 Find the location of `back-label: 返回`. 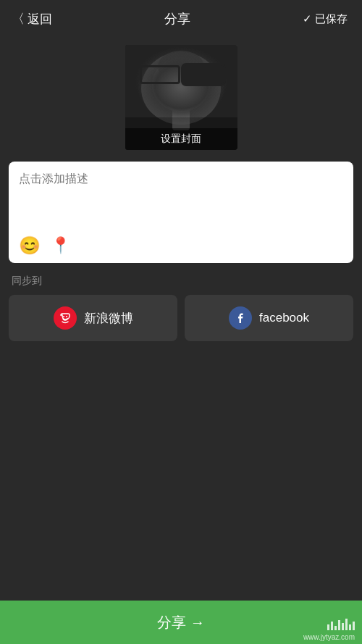

back-label: 返回 is located at coordinates (40, 19).